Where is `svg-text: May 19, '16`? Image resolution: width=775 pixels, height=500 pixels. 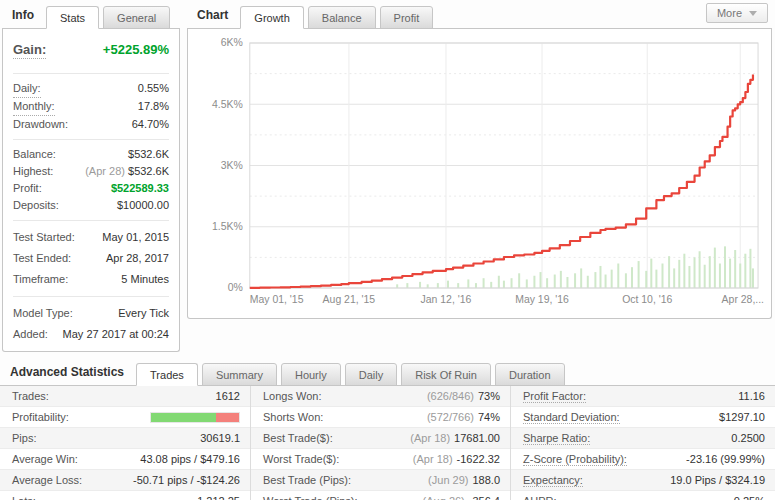
svg-text: May 19, '16 is located at coordinates (542, 300).